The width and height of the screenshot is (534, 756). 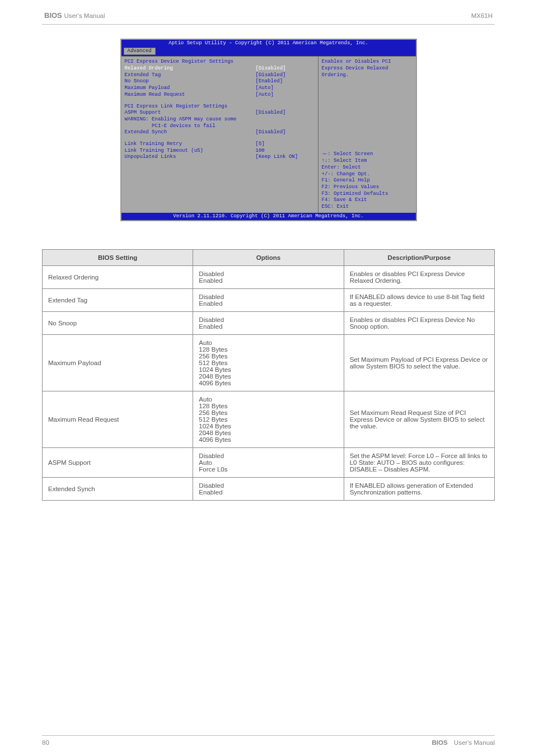 I want to click on footer-rule, so click(x=269, y=736).